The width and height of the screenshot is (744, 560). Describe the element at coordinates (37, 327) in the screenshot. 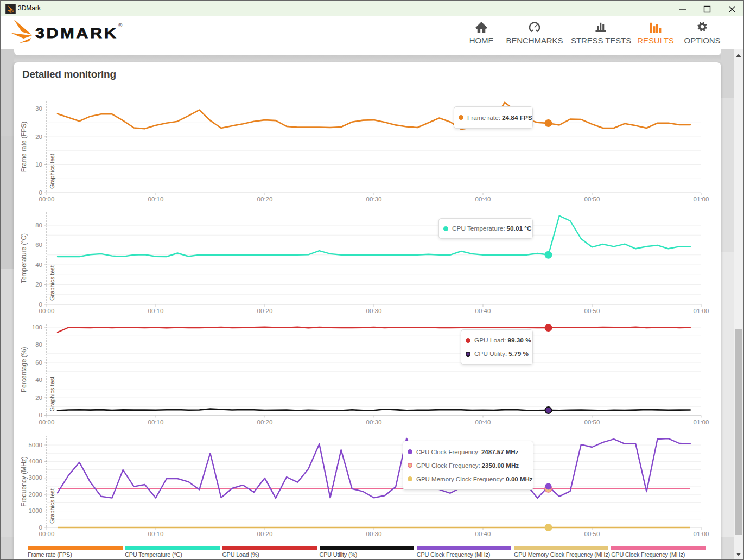

I see `svg-text: 100` at that location.